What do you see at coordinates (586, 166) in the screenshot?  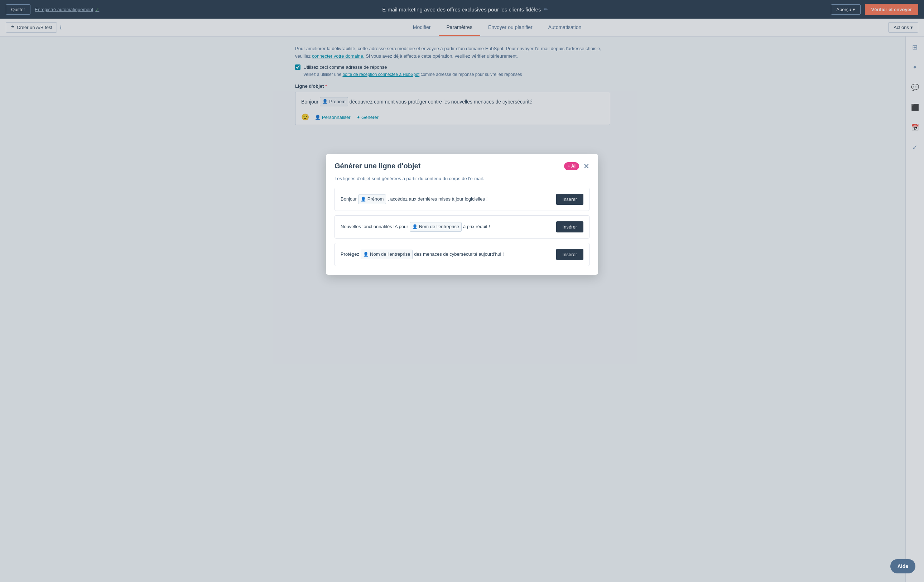 I see `modal-close-button: ✕` at bounding box center [586, 166].